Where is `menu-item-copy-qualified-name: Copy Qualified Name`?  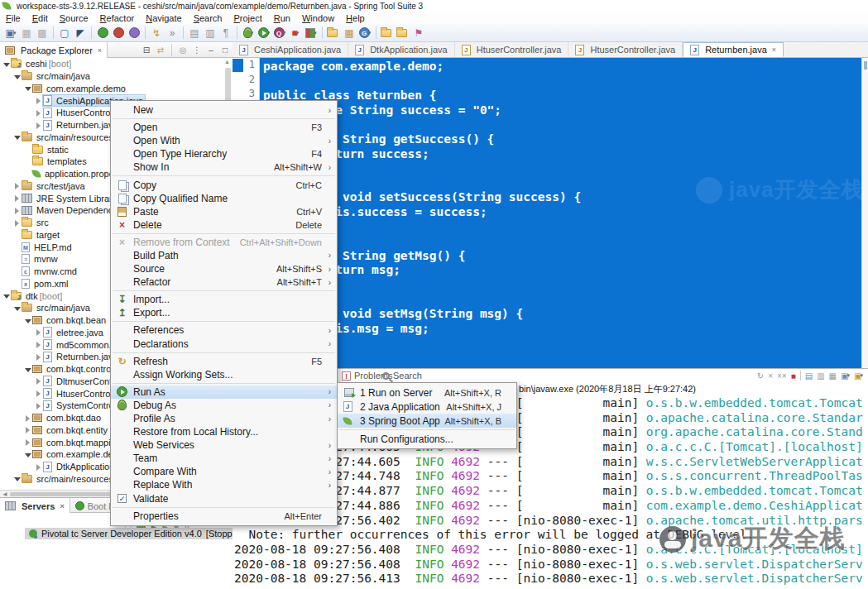
menu-item-copy-qualified-name: Copy Qualified Name is located at coordinates (223, 199).